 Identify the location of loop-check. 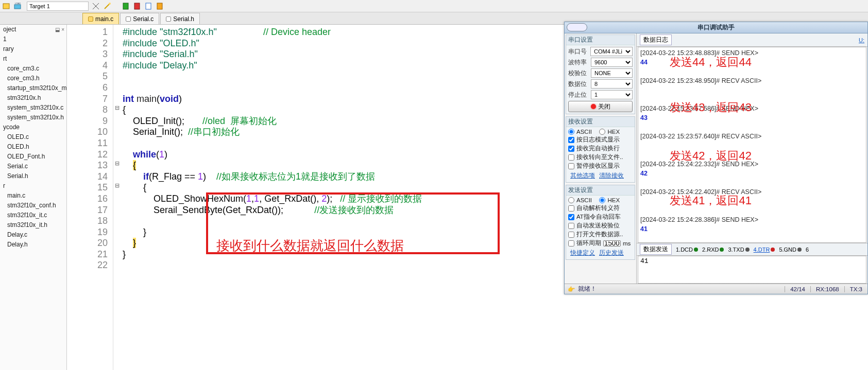
(571, 243).